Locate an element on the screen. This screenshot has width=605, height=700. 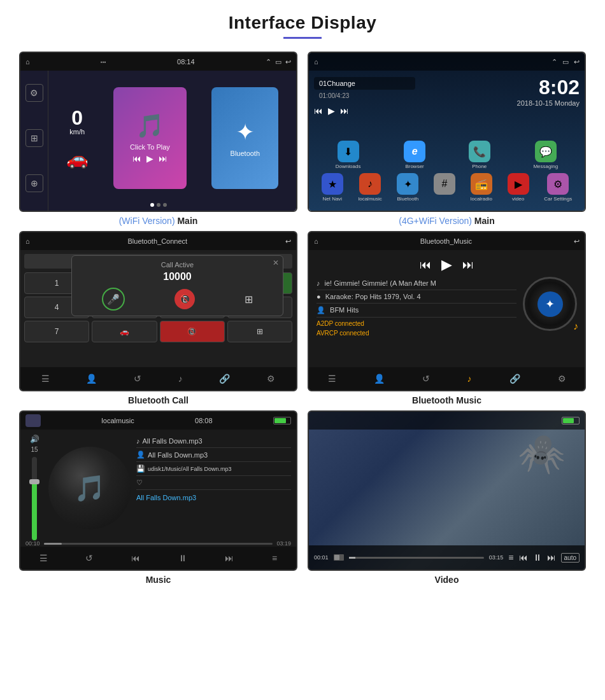
s5-bottom-repeat-icon: ↺ is located at coordinates (89, 558).